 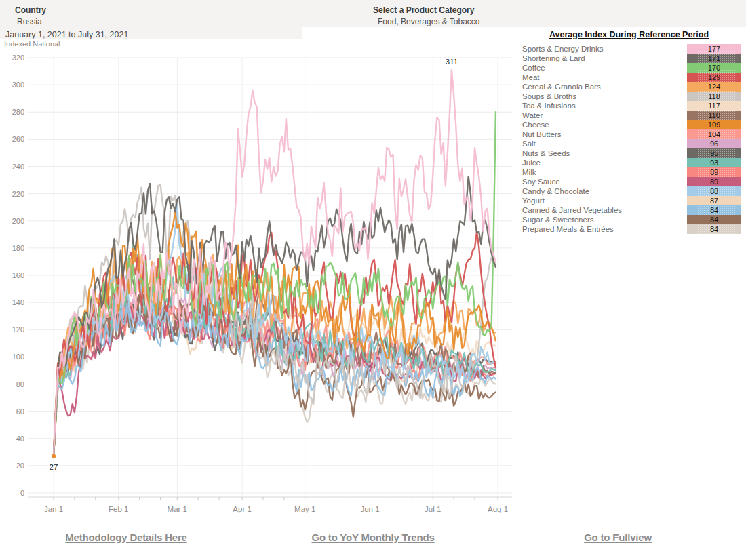 What do you see at coordinates (629, 132) in the screenshot?
I see `legend-panel: Average Index During Reference Period Sp…` at bounding box center [629, 132].